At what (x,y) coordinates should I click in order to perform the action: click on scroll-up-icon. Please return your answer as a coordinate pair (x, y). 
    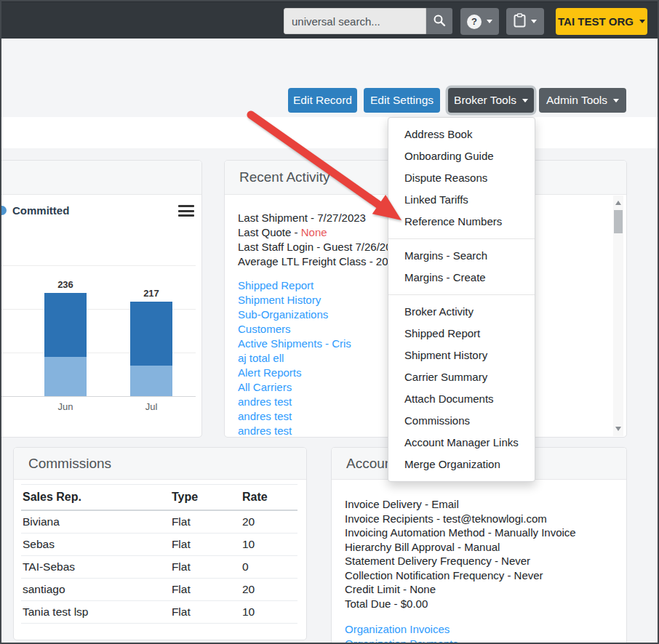
    Looking at the image, I should click on (618, 203).